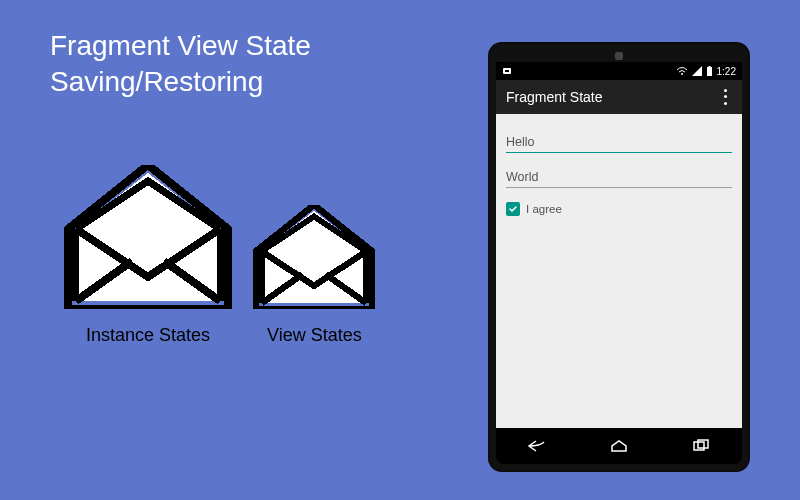 This screenshot has width=800, height=500. I want to click on title-line-1: Fragment View State, so click(180, 46).